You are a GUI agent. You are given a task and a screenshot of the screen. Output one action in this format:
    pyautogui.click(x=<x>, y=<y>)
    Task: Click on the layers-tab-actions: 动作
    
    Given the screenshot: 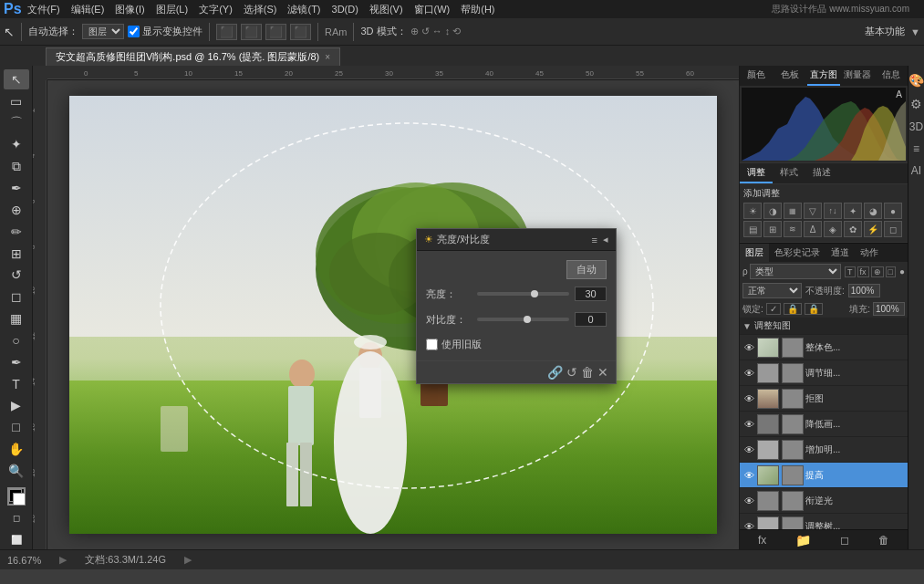 What is the action you would take?
    pyautogui.click(x=869, y=253)
    